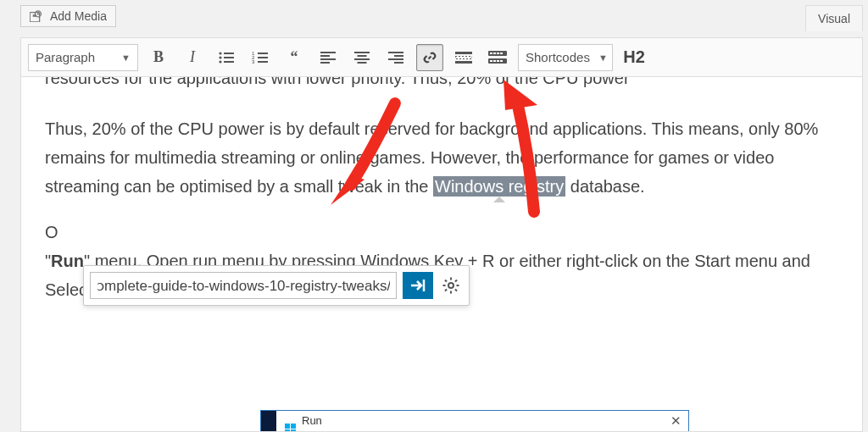 This screenshot has height=432, width=868. What do you see at coordinates (83, 58) in the screenshot?
I see `format-dropdown: Paragraph ▼` at bounding box center [83, 58].